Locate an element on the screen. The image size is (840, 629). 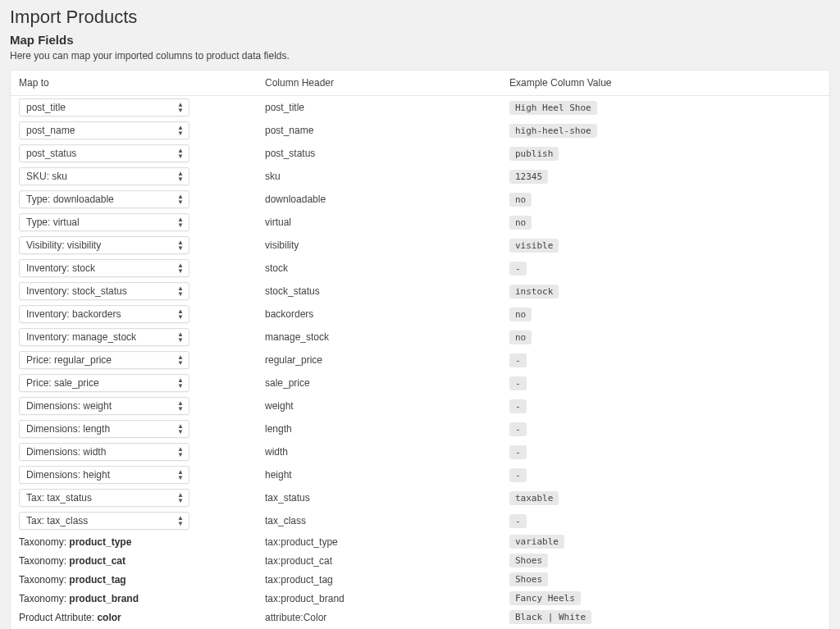
table-row: Type: downloadable▲▼downloadableno is located at coordinates (420, 199).